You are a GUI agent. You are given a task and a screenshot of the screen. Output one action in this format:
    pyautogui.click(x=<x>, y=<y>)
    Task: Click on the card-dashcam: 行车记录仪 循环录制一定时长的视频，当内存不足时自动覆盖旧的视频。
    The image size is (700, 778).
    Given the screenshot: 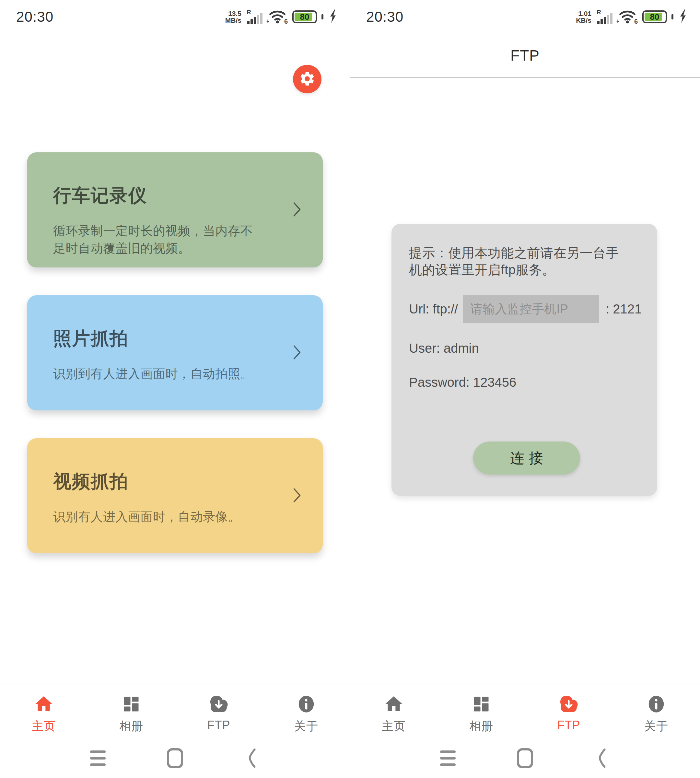 What is the action you would take?
    pyautogui.click(x=175, y=210)
    